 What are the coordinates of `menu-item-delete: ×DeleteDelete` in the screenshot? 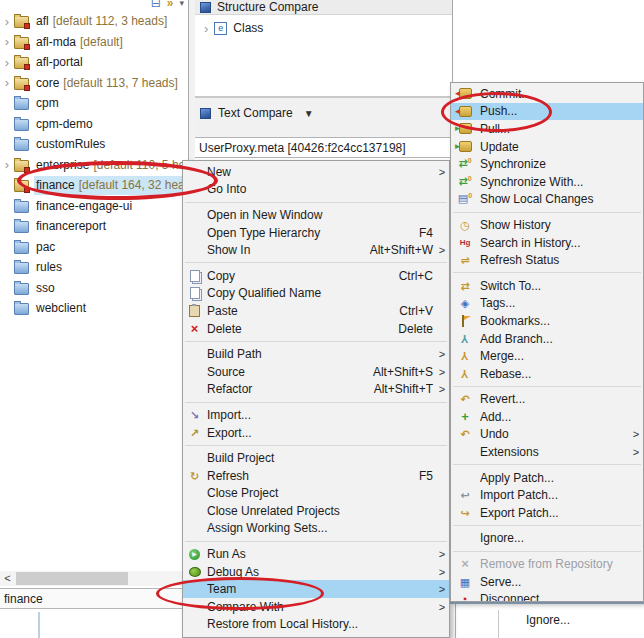 It's located at (316, 329).